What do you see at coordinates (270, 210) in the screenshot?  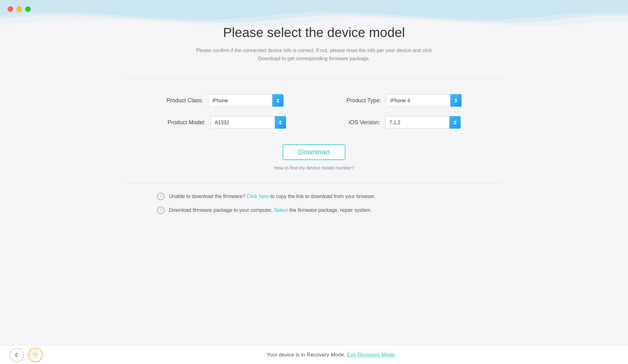 I see `help-text-2: Download firmware package to your comput…` at bounding box center [270, 210].